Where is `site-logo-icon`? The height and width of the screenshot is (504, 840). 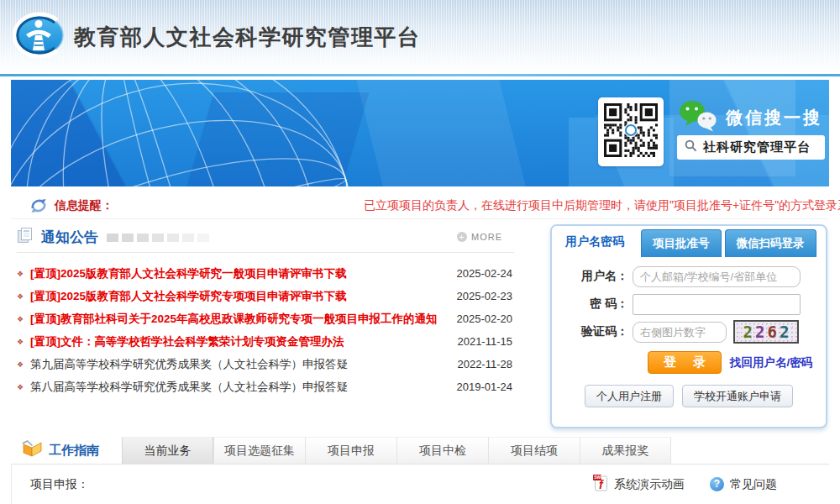 site-logo-icon is located at coordinates (39, 37).